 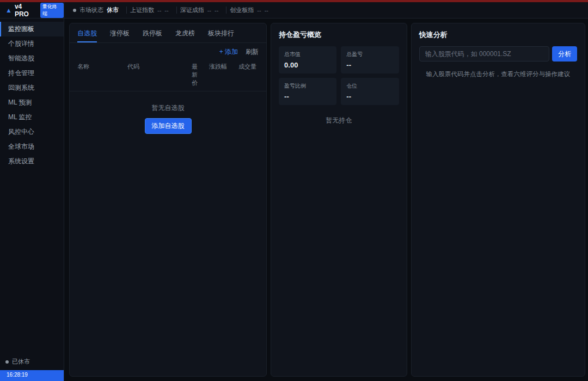 What do you see at coordinates (294, 10) in the screenshot?
I see `app-header: ▲ v4 PRO 量化终端 市场状态 休市 上证指数 -- -- 深证成指 --…` at bounding box center [294, 10].